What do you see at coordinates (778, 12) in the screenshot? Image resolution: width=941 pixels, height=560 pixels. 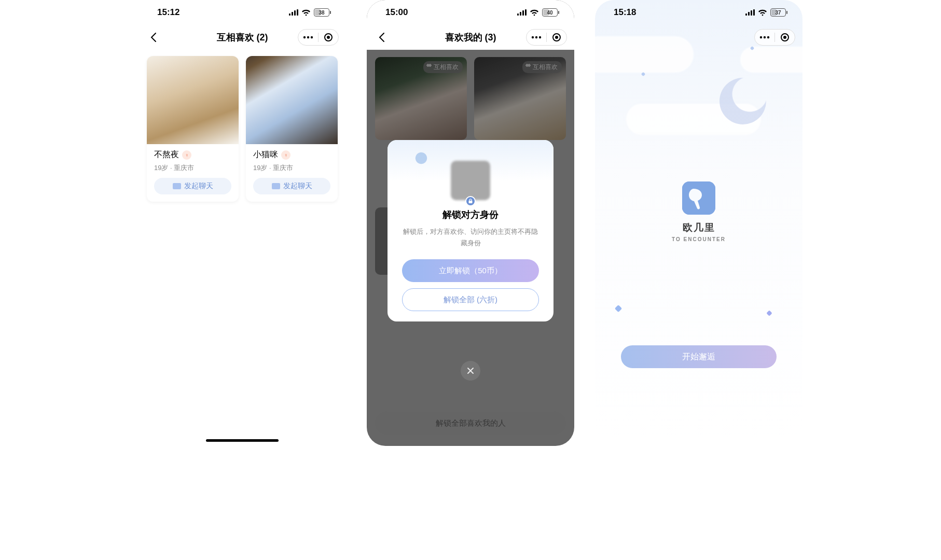 I see `battery-icon: 37` at bounding box center [778, 12].